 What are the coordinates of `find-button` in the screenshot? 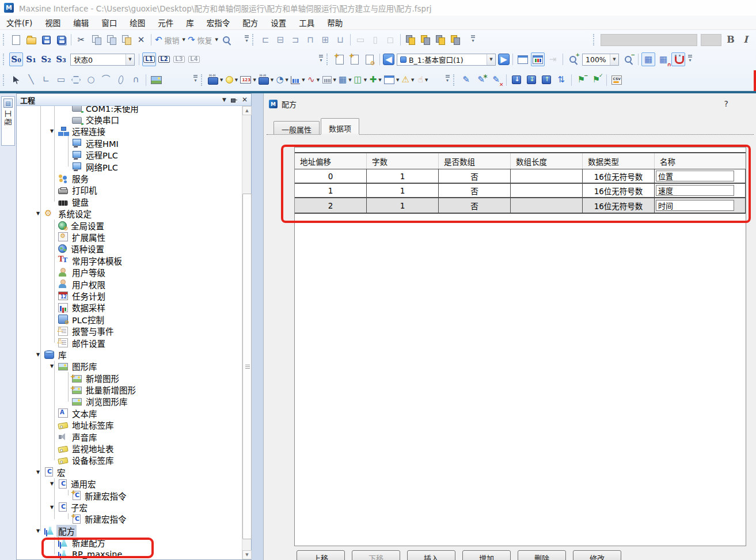 It's located at (227, 40).